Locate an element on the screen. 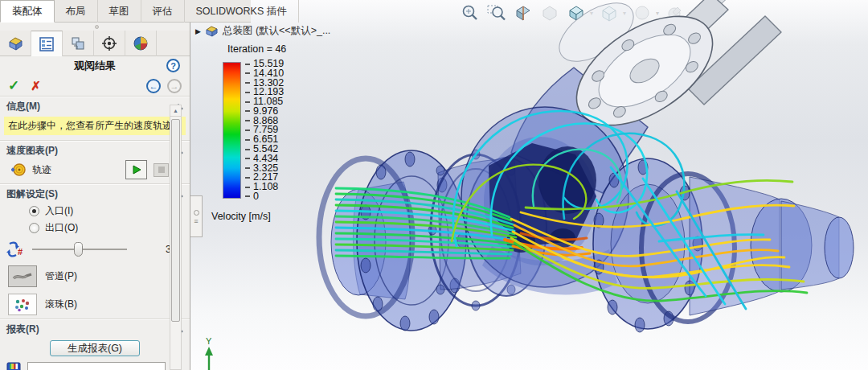 The image size is (868, 370). tab-assembly: 装配体 is located at coordinates (27, 11).